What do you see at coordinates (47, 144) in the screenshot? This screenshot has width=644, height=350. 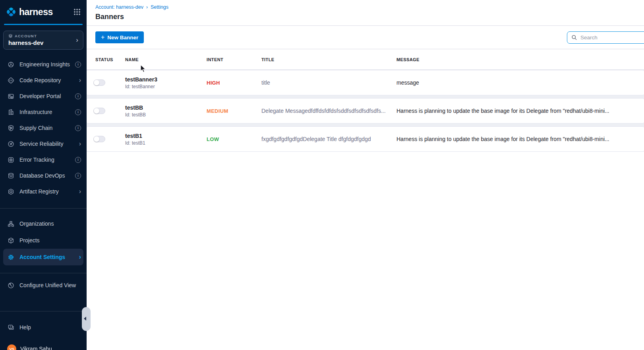 I see `sidebar-item-label: Service Reliability` at bounding box center [47, 144].